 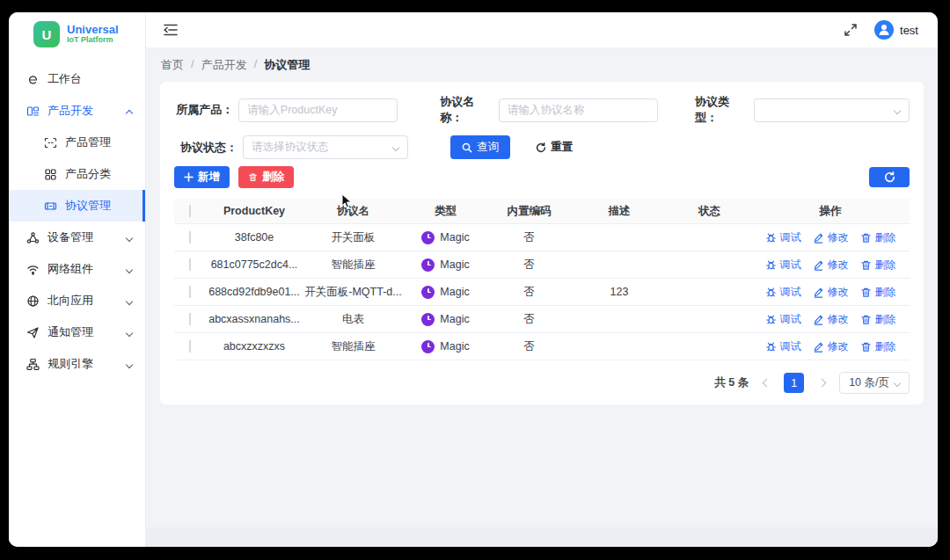 I want to click on brand-title: Universal, so click(x=93, y=30).